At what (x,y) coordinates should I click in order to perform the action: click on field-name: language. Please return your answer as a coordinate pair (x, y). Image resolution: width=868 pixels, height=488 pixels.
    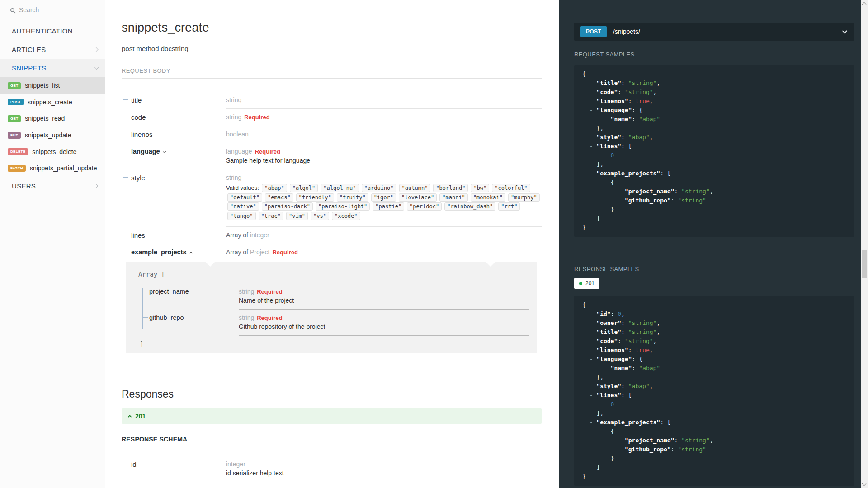
    Looking at the image, I should click on (174, 156).